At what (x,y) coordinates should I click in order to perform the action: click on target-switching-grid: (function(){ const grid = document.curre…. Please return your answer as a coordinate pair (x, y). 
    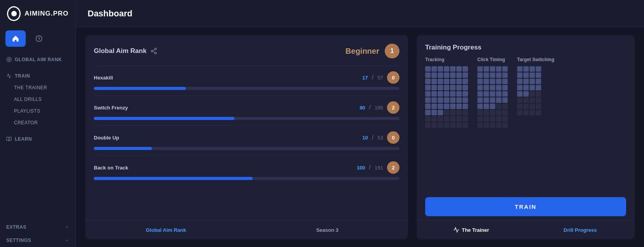
    Looking at the image, I should click on (536, 91).